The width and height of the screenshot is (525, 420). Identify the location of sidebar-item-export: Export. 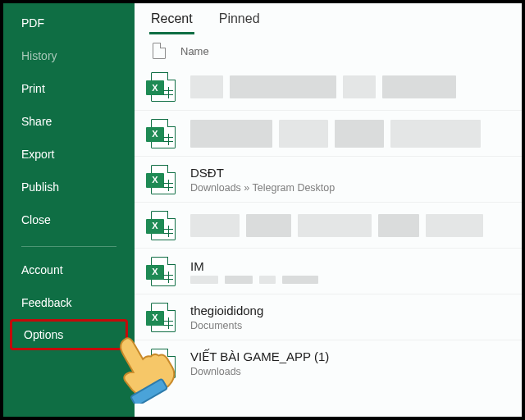
(69, 154).